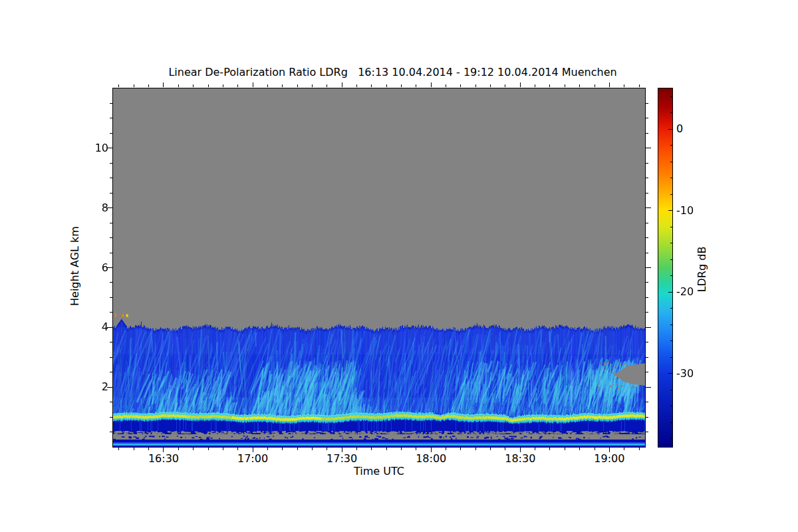 The image size is (798, 532). What do you see at coordinates (665, 267) in the screenshot?
I see `colorbar` at bounding box center [665, 267].